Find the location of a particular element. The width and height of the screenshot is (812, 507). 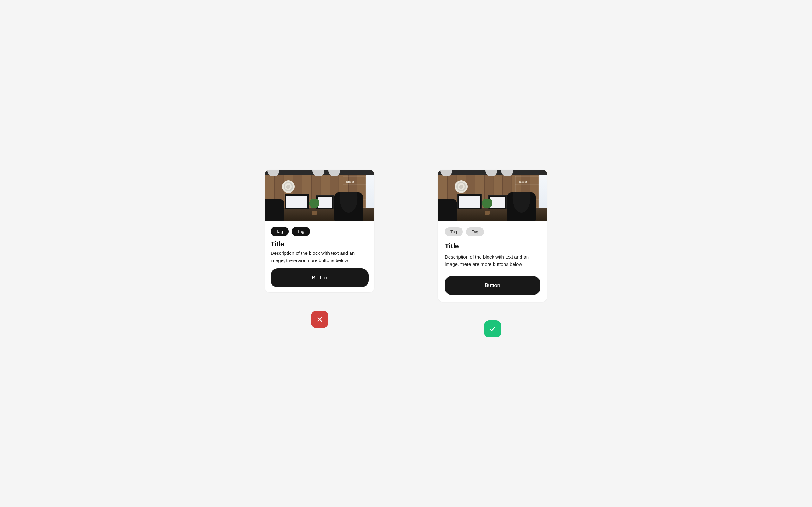

cross-icon is located at coordinates (319, 319).